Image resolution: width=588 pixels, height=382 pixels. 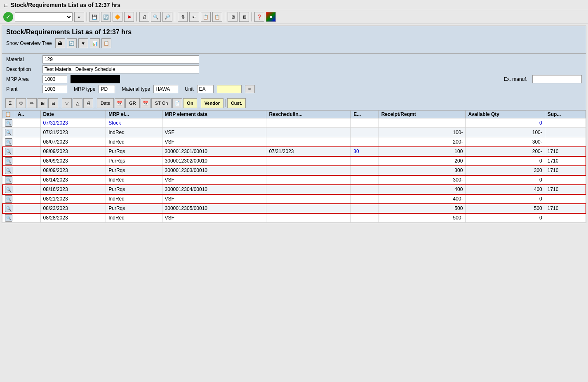 What do you see at coordinates (144, 17) in the screenshot?
I see `toolbar-print: 🖨` at bounding box center [144, 17].